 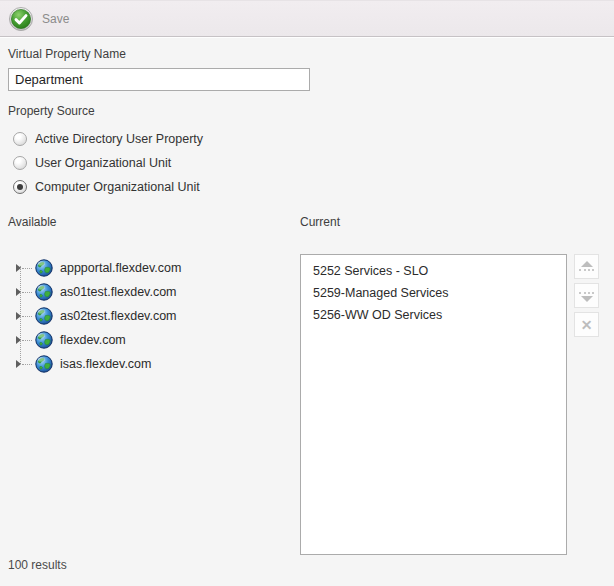 What do you see at coordinates (56, 19) in the screenshot?
I see `save-button-label: Save` at bounding box center [56, 19].